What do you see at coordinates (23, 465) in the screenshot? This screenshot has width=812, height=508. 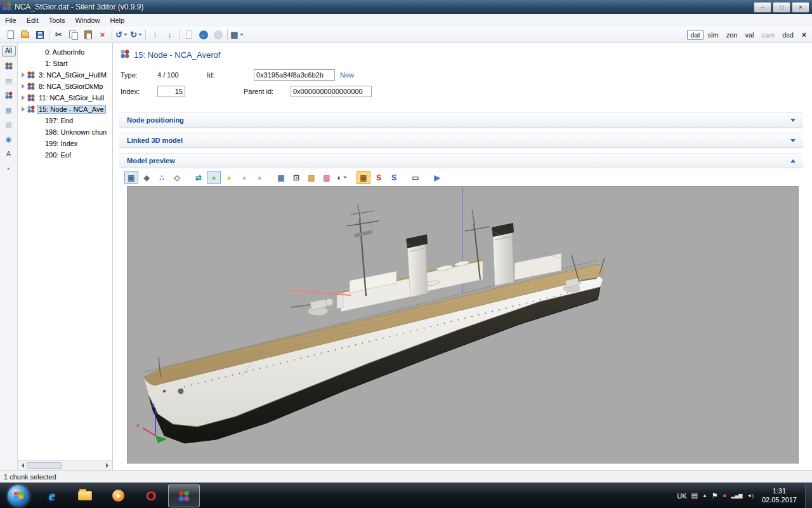 I see `scroll-left-icon` at bounding box center [23, 465].